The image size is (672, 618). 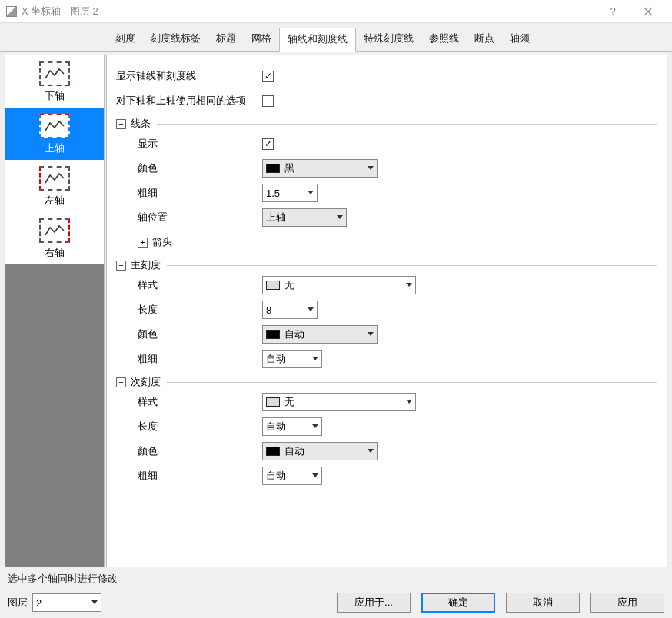 I want to click on combo-minor-color: 自动, so click(x=320, y=451).